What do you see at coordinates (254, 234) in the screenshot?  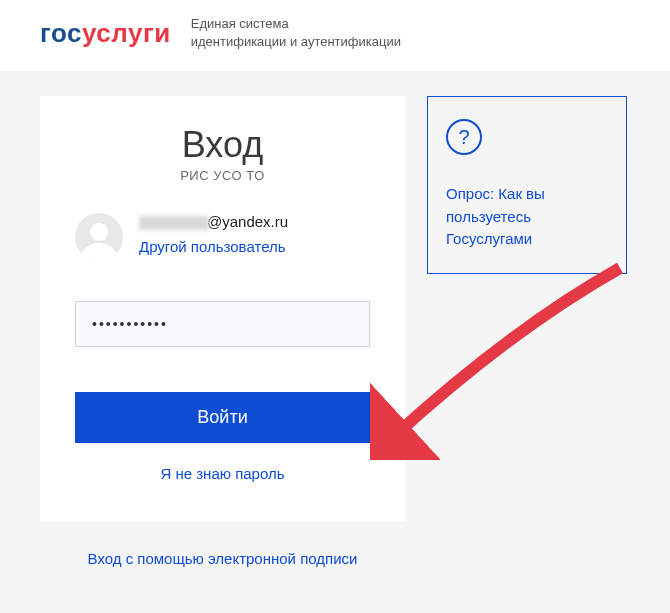 I see `user-info: @yandex.ru Другой пользователь` at bounding box center [254, 234].